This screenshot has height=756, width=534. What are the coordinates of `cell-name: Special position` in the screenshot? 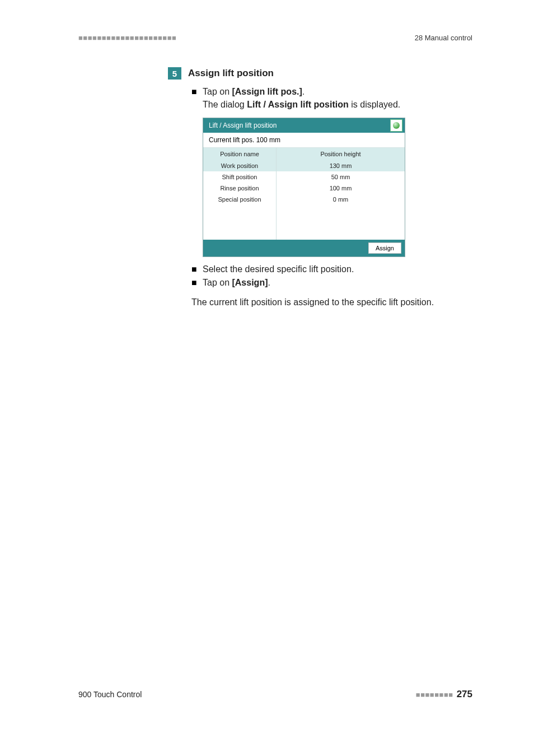 It's located at (240, 199).